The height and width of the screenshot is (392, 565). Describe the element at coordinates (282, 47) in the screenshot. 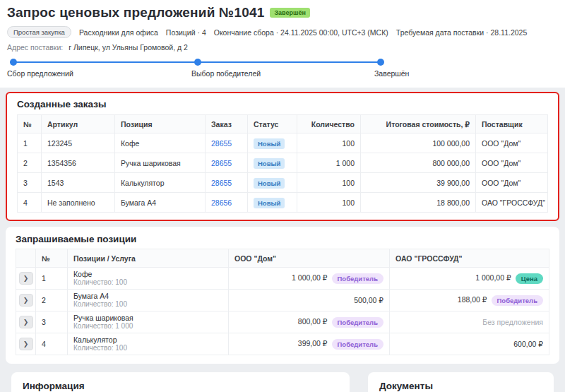

I see `delivery-address: Адрес поставки: г Липецк, ул Ульяны Гром…` at that location.